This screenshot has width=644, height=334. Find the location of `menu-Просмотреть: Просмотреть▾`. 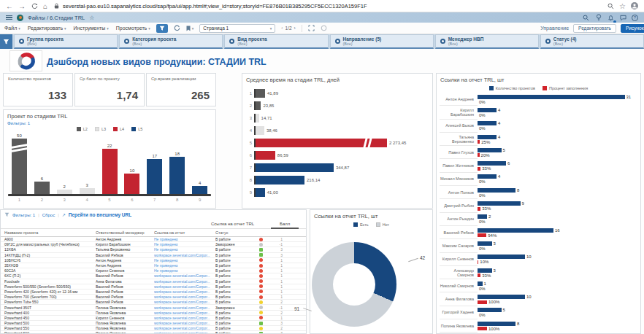

menu-Просмотреть: Просмотреть▾ is located at coordinates (133, 28).